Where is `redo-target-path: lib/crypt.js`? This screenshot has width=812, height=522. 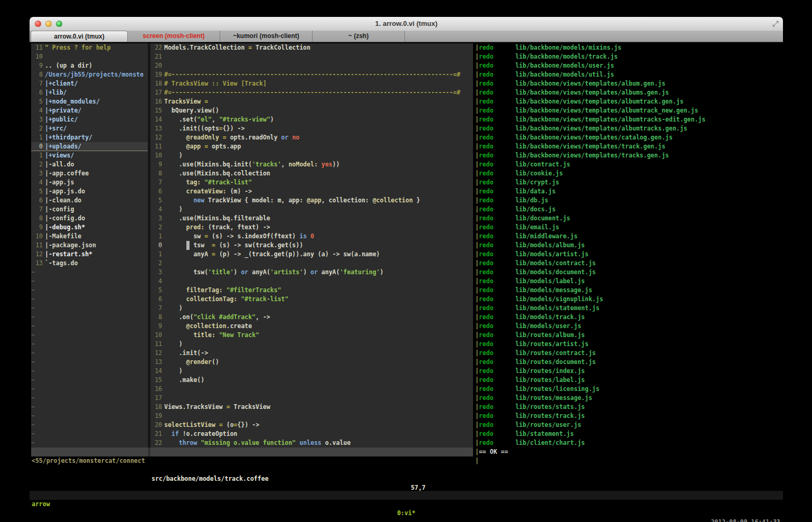
redo-target-path: lib/crypt.js is located at coordinates (527, 183).